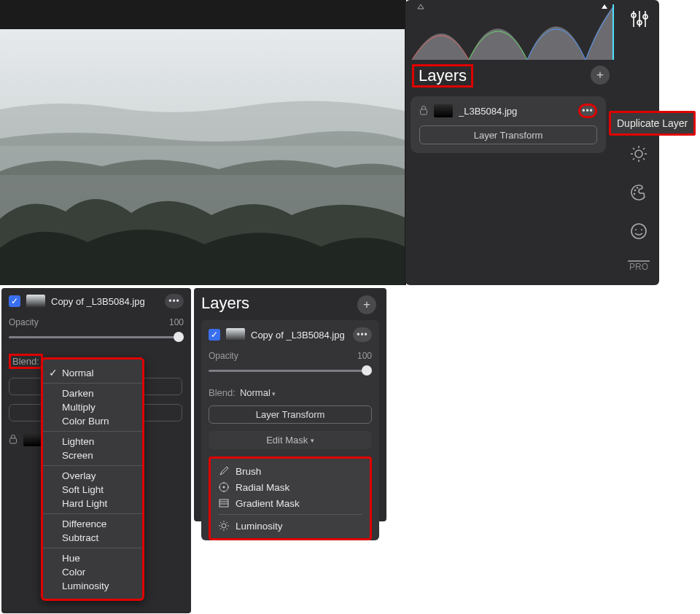  I want to click on blend-option-color-burn: Color Burn, so click(93, 421).